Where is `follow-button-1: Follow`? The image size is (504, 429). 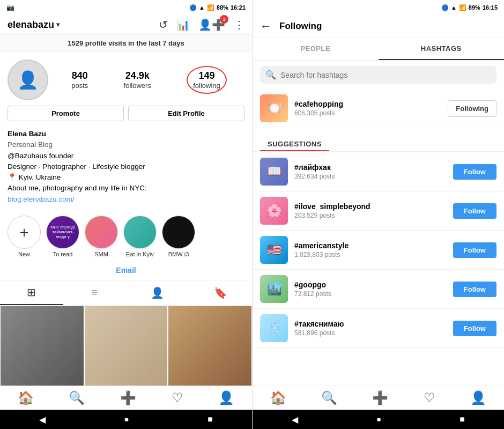
follow-button-1: Follow is located at coordinates (475, 211).